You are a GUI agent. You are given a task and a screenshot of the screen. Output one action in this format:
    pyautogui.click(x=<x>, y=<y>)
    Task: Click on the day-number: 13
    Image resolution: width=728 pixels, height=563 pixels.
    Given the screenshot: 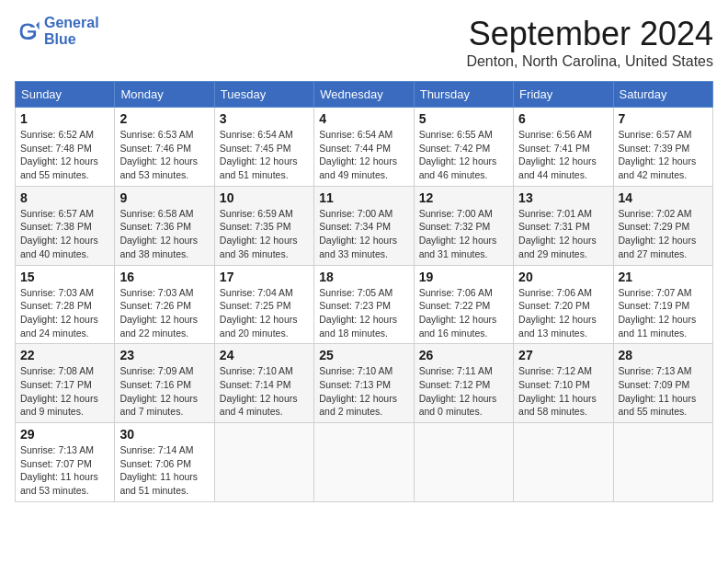 What is the action you would take?
    pyautogui.click(x=563, y=198)
    